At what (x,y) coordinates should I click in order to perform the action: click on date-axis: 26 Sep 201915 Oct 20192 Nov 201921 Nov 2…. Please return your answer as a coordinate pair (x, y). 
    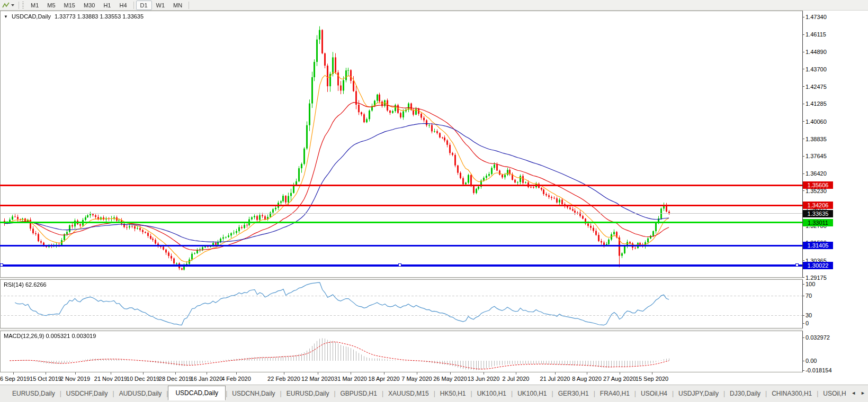
    Looking at the image, I should click on (434, 379).